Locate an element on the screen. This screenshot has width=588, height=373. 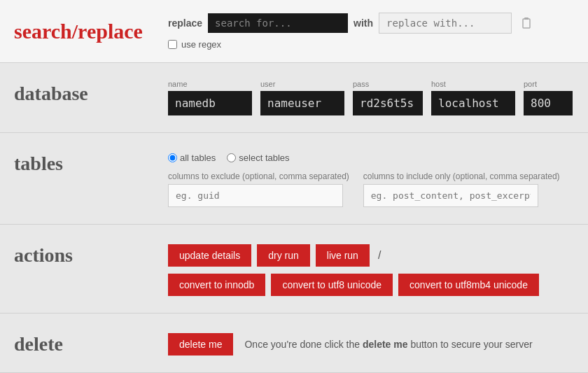
dry-run-button: dry run is located at coordinates (284, 255).